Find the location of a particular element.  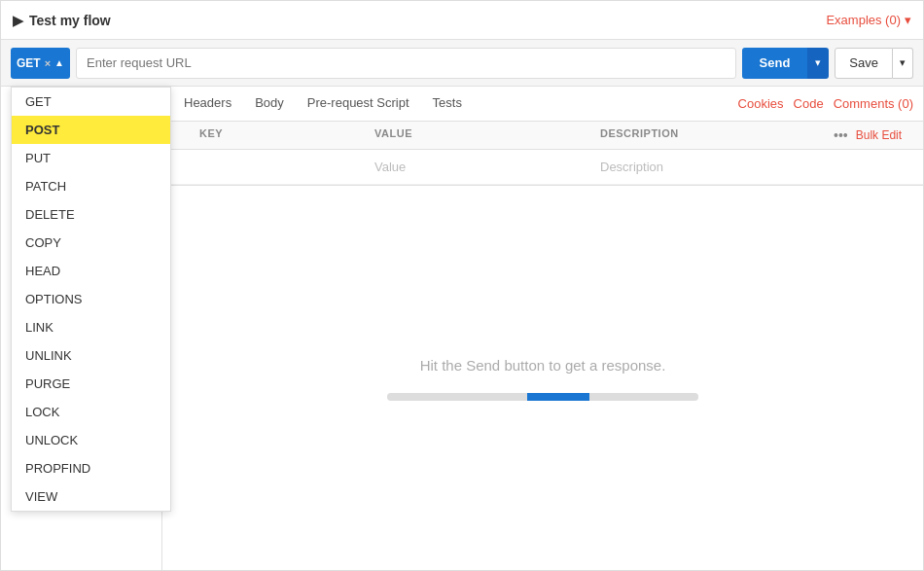

method-option-lock: LOCK is located at coordinates (91, 412).